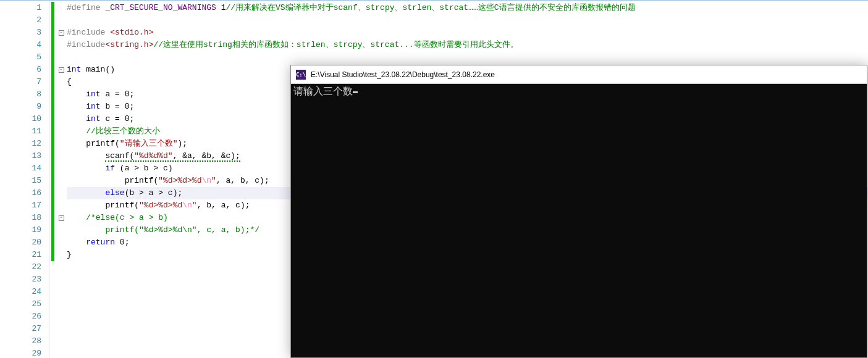  Describe the element at coordinates (323, 91) in the screenshot. I see `console-output-text: 请输入三个数` at that location.